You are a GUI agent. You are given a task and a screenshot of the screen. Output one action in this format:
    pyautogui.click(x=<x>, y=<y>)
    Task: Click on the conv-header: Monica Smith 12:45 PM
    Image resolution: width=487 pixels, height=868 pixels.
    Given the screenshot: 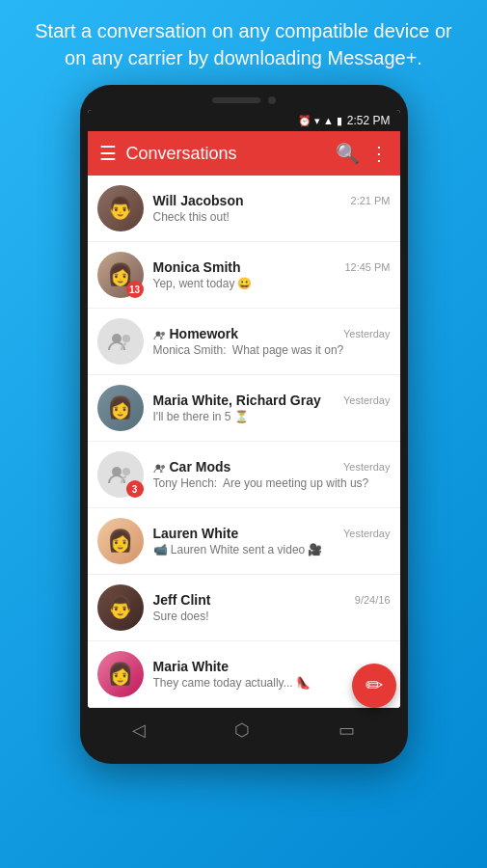 What is the action you would take?
    pyautogui.click(x=272, y=267)
    